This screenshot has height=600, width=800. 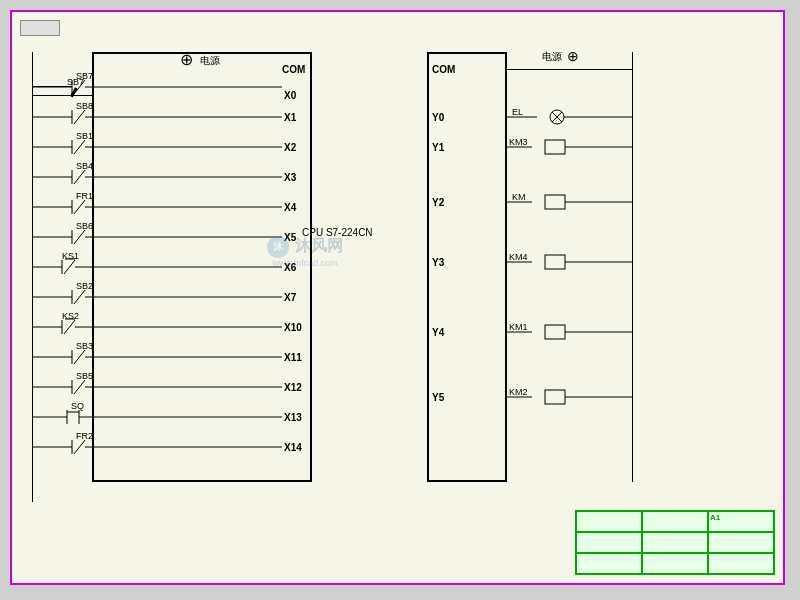 I want to click on port-x2: X2, so click(x=290, y=148).